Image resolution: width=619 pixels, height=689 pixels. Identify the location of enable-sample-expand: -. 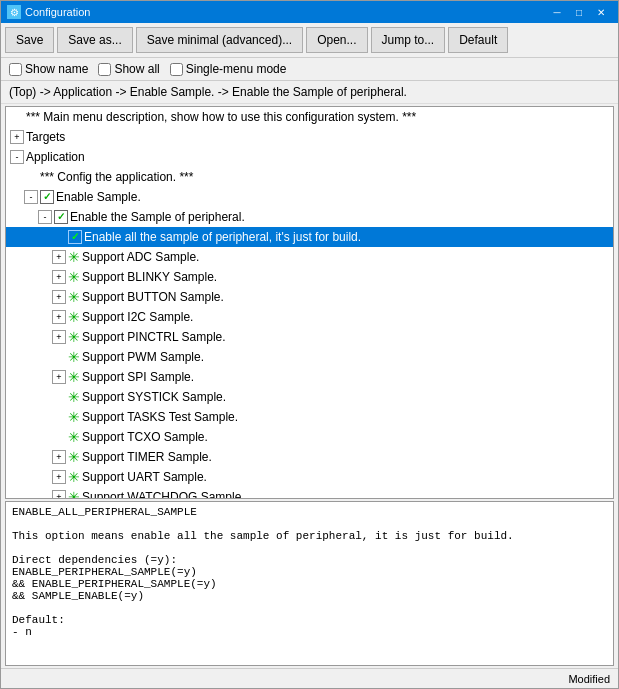
(31, 197).